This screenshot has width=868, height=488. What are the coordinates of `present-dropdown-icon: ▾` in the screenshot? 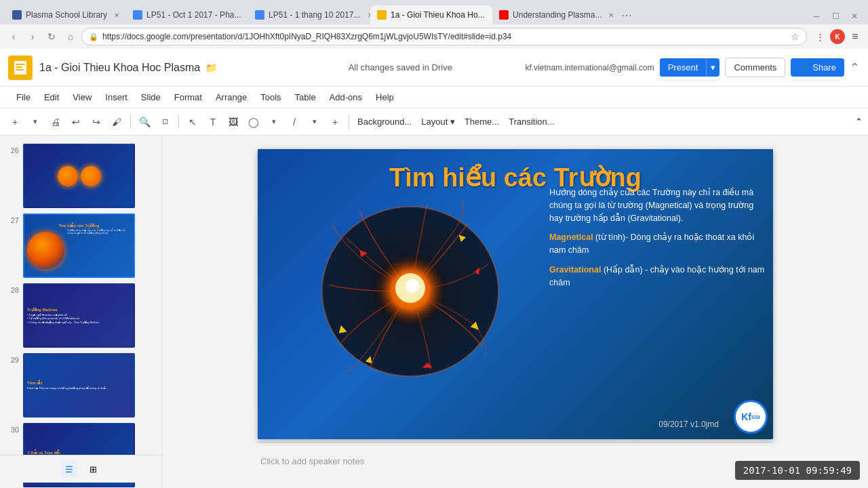 It's located at (713, 68).